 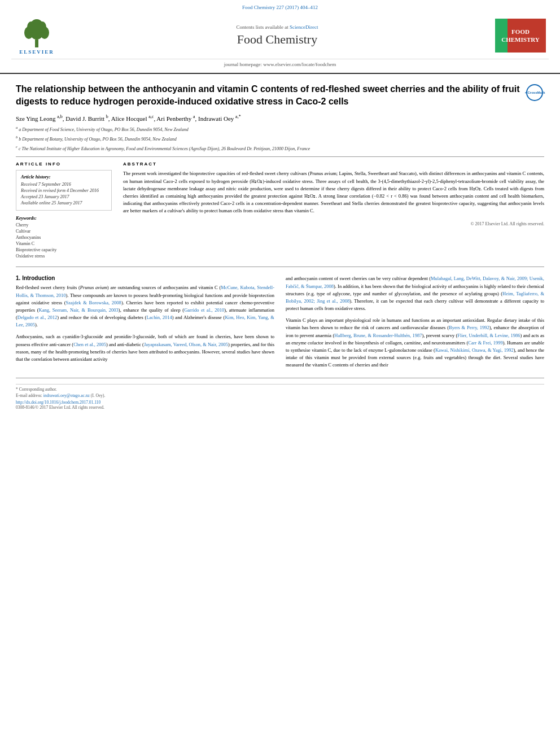 I want to click on doi-line: http://dx.doi.org/10.1016/j.foodchem.201…, so click(x=280, y=402).